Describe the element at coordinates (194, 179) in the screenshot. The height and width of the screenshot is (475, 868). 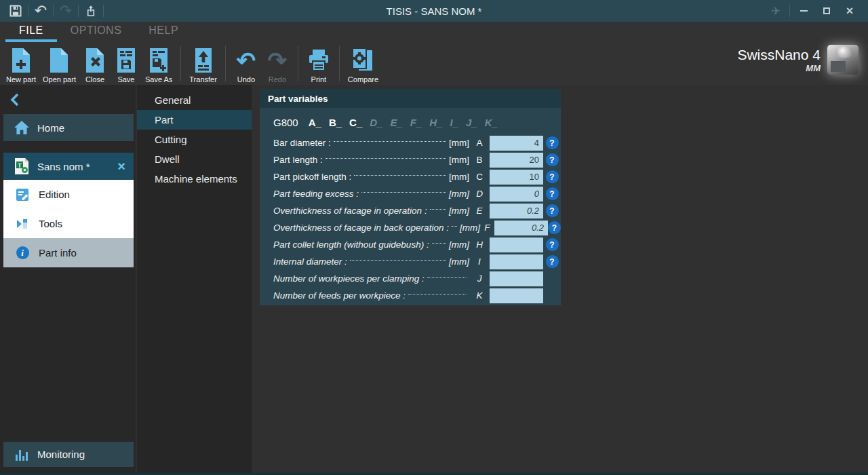
I see `section-item-machine-elements: Machine elements` at that location.